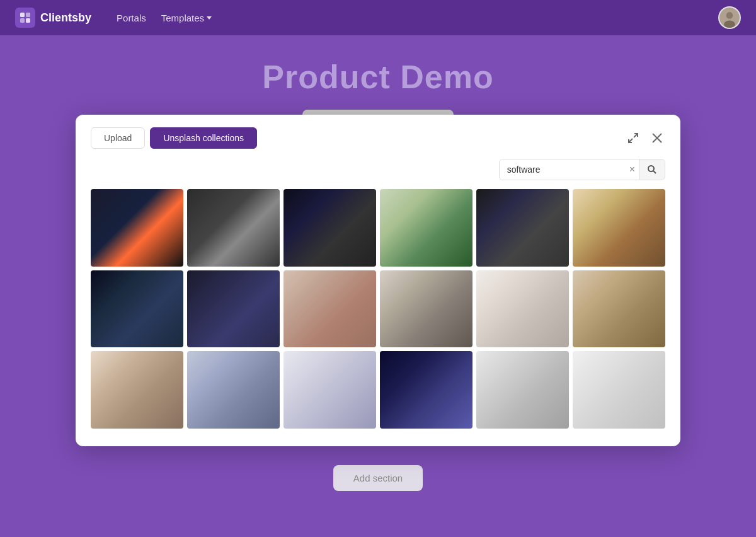  I want to click on modal-actions, so click(645, 138).